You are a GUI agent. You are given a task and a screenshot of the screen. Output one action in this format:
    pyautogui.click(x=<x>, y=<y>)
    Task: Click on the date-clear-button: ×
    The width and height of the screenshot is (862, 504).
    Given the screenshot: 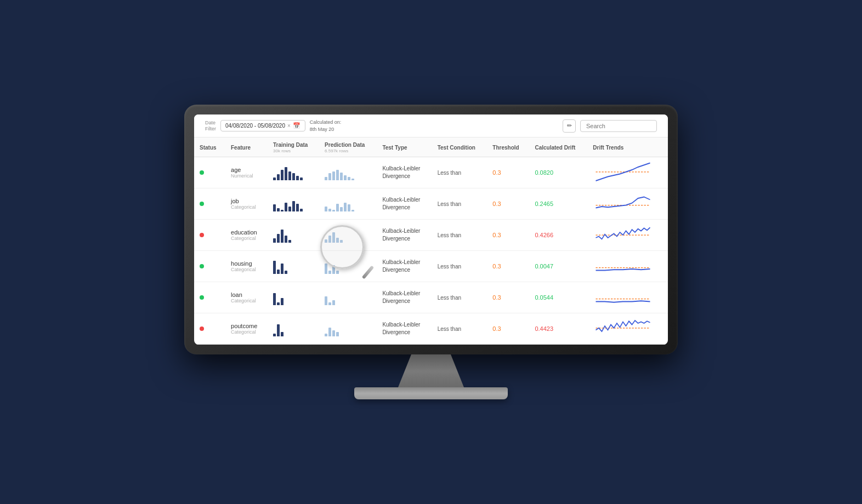 What is the action you would take?
    pyautogui.click(x=289, y=126)
    